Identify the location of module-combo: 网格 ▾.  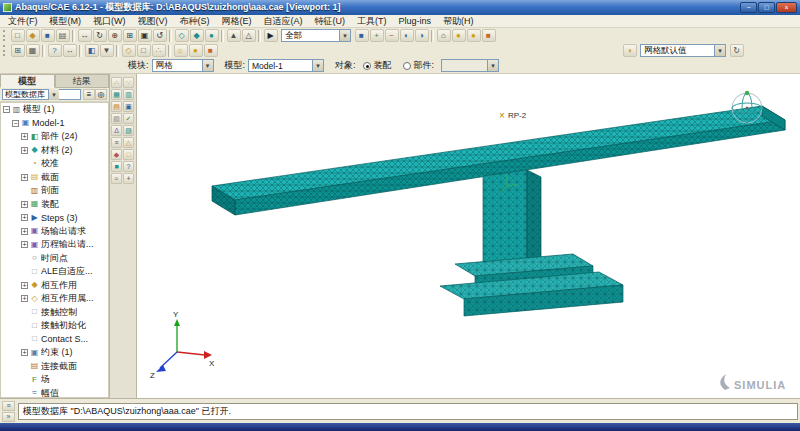
(183, 66).